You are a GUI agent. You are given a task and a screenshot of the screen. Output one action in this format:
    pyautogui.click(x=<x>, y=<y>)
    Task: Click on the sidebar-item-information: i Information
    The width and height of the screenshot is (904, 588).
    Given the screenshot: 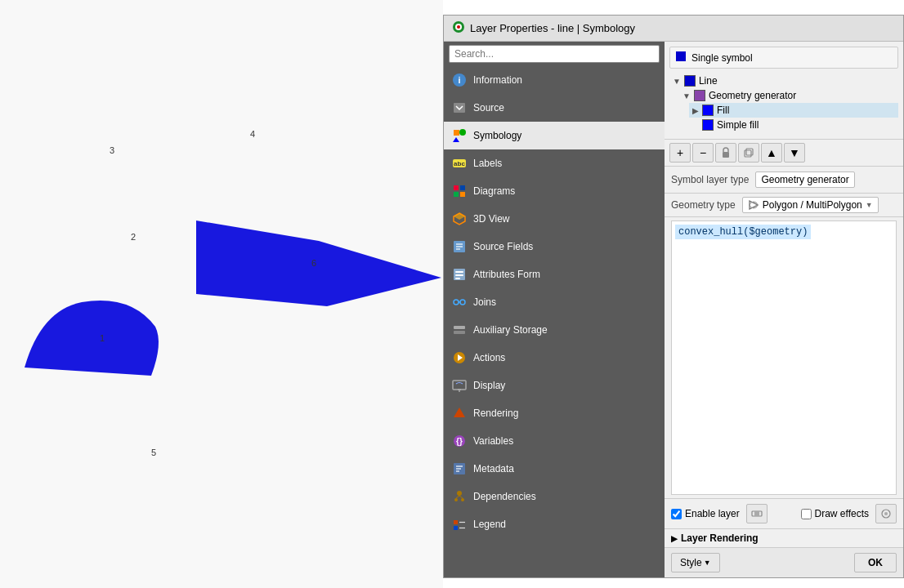 What is the action you would take?
    pyautogui.click(x=554, y=80)
    